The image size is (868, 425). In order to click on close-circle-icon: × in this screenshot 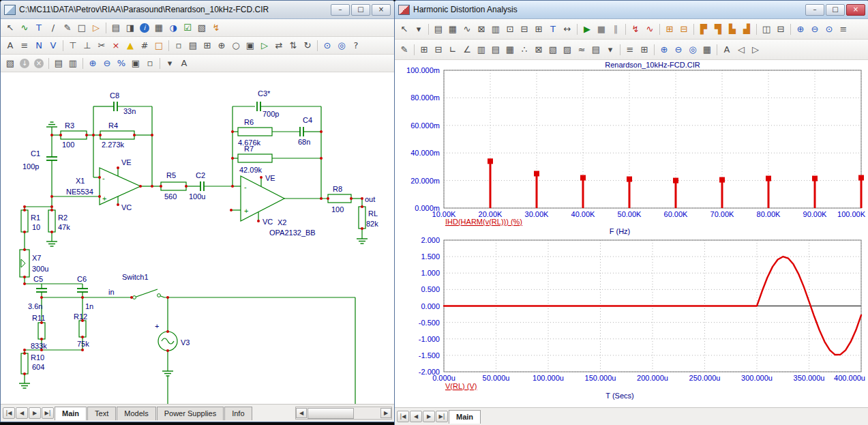, I will do `click(39, 63)`.